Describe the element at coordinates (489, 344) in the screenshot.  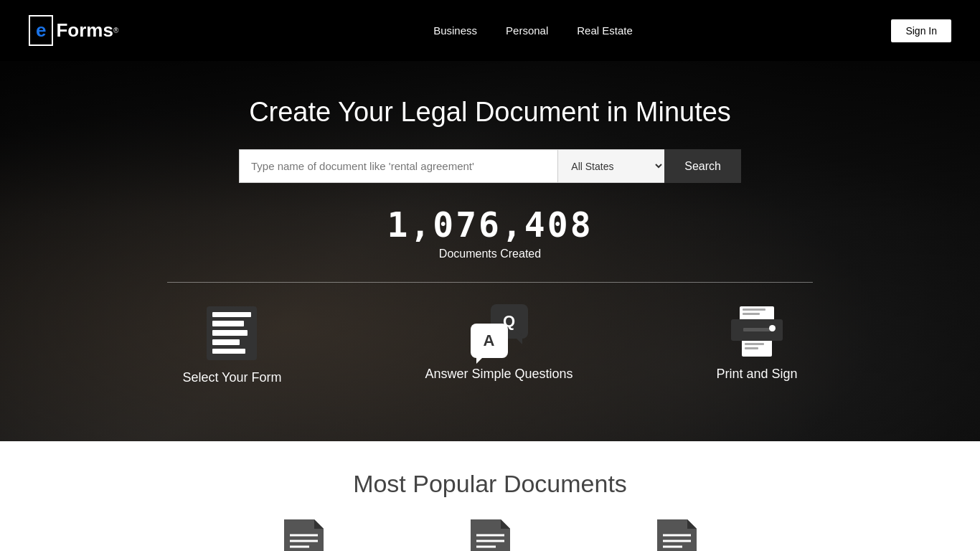
I see `steps-row: Select Your Form Q A Answer Simple Quest…` at that location.